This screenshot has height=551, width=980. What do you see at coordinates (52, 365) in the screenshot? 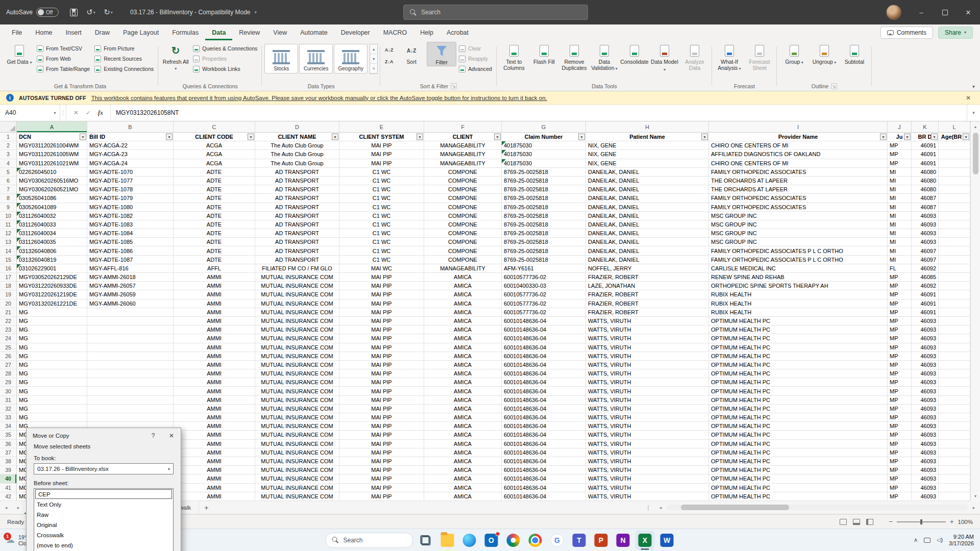
I see `cell: MG` at bounding box center [52, 365].